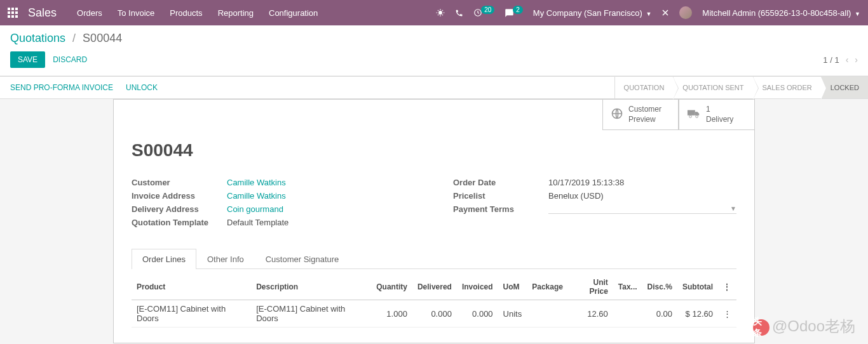 This screenshot has height=344, width=868. What do you see at coordinates (435, 287) in the screenshot?
I see `th-delivered: Delivered` at bounding box center [435, 287].